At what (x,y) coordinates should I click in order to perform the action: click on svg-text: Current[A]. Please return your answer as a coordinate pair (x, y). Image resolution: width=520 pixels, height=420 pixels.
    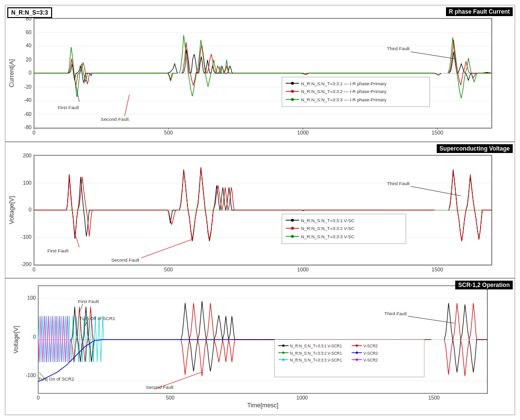
    Looking at the image, I should click on (12, 73).